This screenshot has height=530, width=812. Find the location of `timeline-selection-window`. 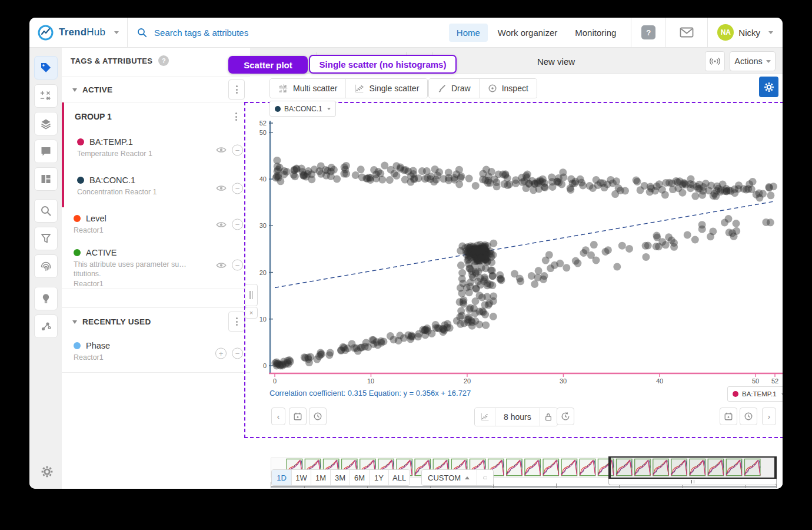

timeline-selection-window is located at coordinates (693, 468).